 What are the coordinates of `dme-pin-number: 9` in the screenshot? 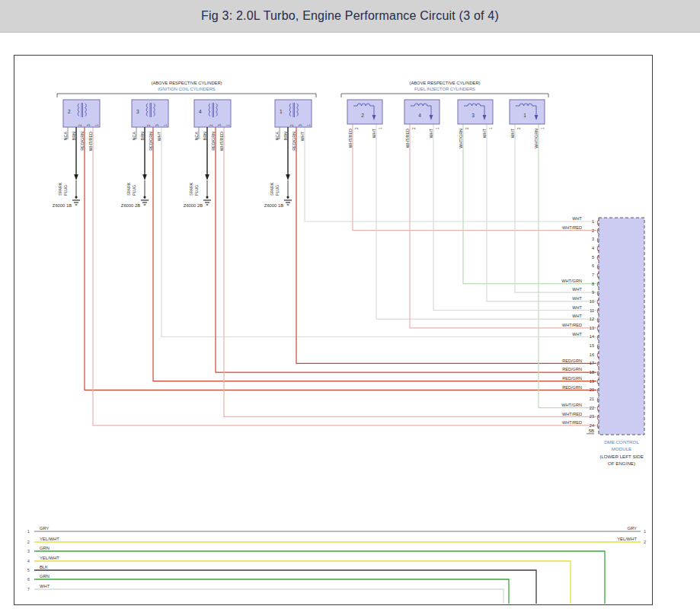 It's located at (593, 292).